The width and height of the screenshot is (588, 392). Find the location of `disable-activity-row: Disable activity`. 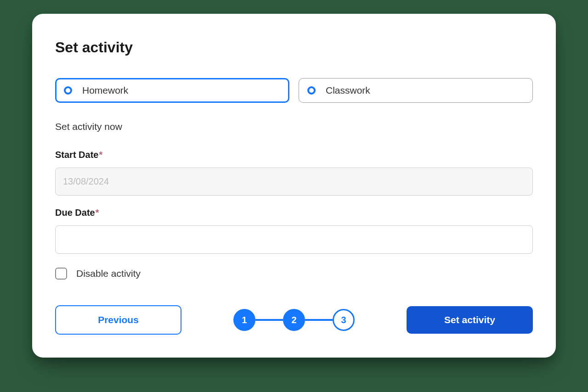

disable-activity-row: Disable activity is located at coordinates (294, 274).